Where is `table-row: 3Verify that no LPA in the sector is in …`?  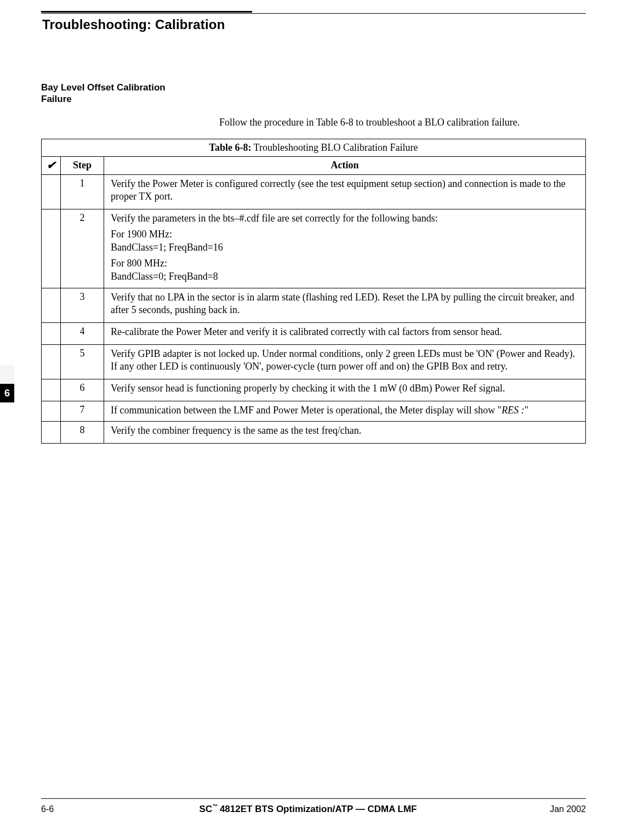 table-row: 3Verify that no LPA in the sector is in … is located at coordinates (314, 306).